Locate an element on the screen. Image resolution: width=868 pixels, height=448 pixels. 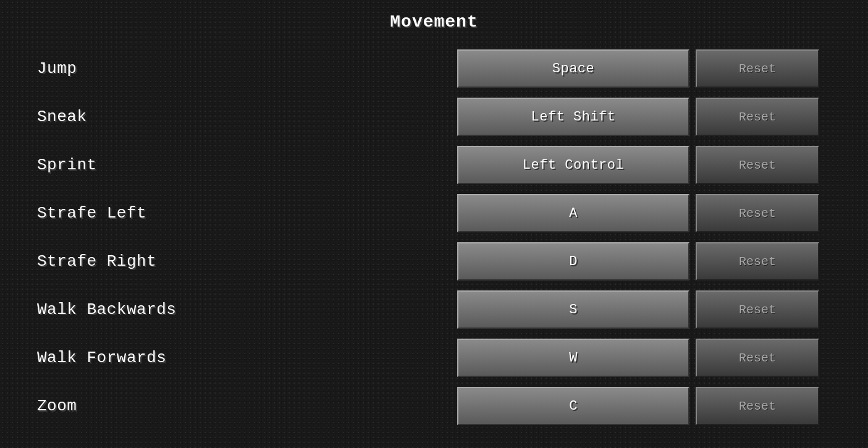
keybind-label-sneak: Sneak is located at coordinates (247, 117).